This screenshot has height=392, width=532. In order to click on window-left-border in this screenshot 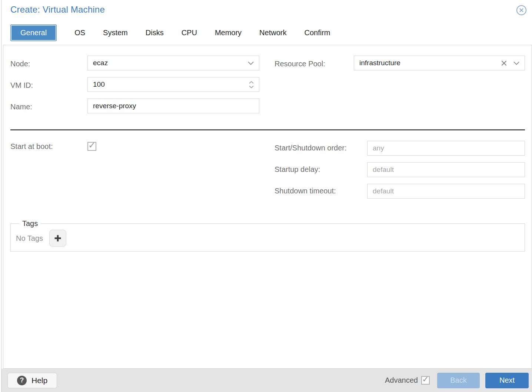, I will do `click(1, 196)`.